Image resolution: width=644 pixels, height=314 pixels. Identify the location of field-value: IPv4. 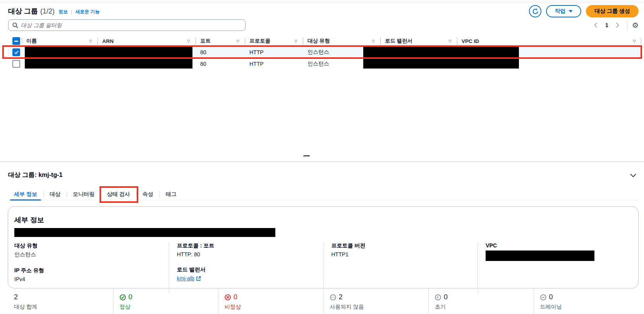
(91, 279).